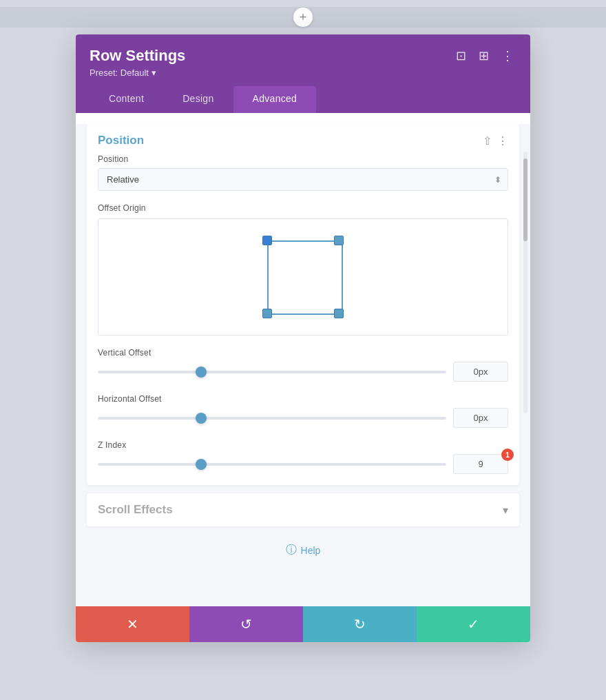 Image resolution: width=606 pixels, height=700 pixels. Describe the element at coordinates (303, 353) in the screenshot. I see `vertical-offset-label: Vertical Offset` at that location.